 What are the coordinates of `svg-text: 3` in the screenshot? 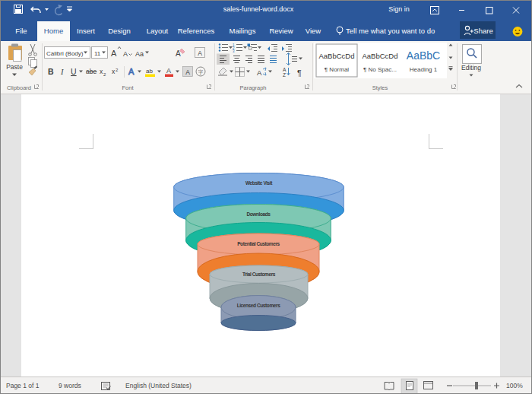 It's located at (234, 52).